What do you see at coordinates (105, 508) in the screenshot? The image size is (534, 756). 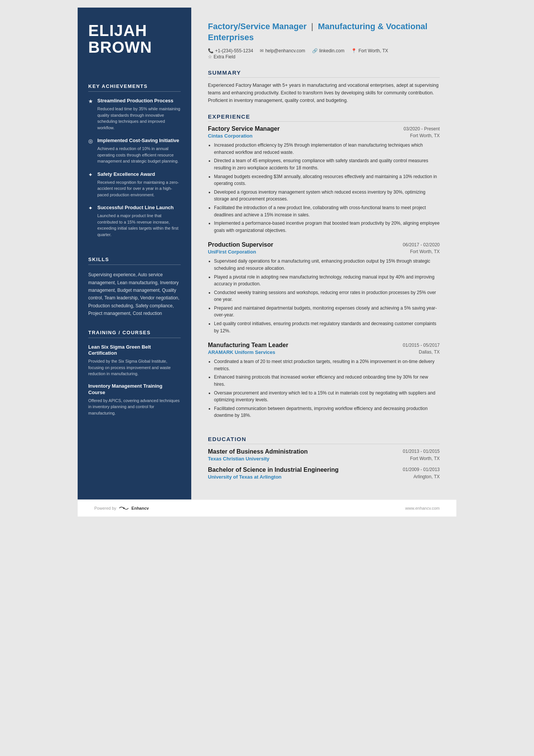 I see `powered-by-text: Powered by` at bounding box center [105, 508].